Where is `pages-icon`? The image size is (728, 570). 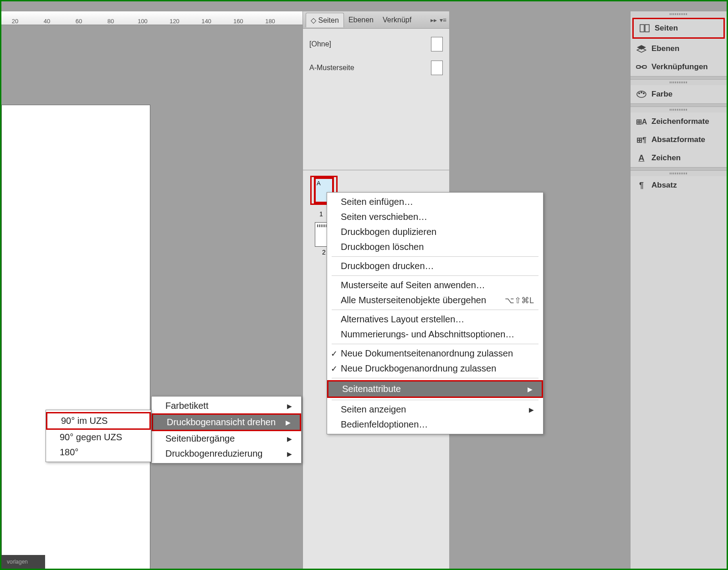 pages-icon is located at coordinates (645, 28).